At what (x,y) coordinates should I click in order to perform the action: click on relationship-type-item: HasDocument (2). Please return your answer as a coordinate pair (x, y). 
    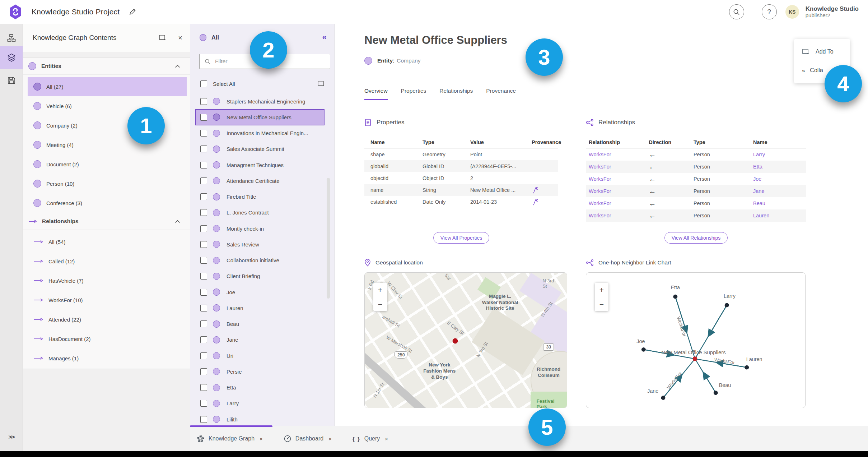
    Looking at the image, I should click on (107, 339).